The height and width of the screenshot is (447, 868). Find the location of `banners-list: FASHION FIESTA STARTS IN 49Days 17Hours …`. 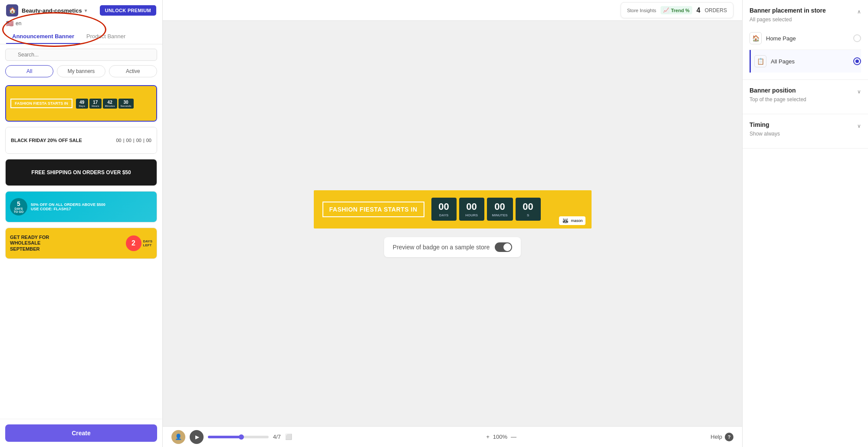

banners-list: FASHION FIESTA STARTS IN 49Days 17Hours … is located at coordinates (81, 250).